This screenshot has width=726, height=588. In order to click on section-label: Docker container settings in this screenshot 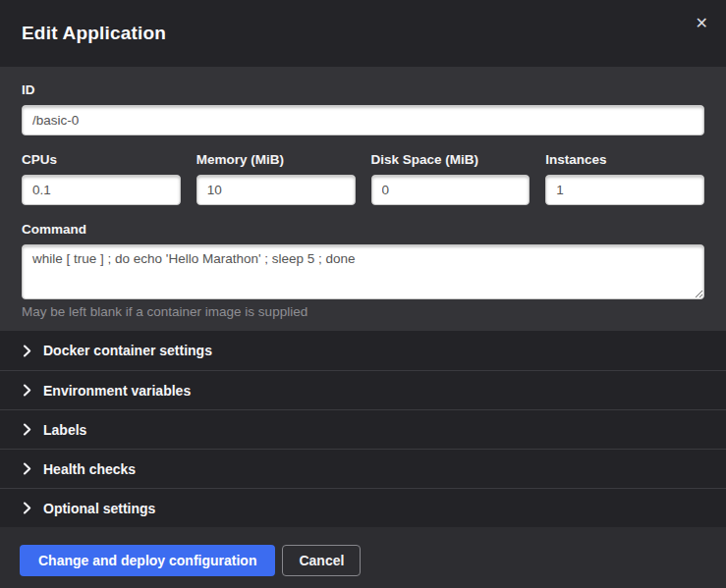, I will do `click(128, 350)`.